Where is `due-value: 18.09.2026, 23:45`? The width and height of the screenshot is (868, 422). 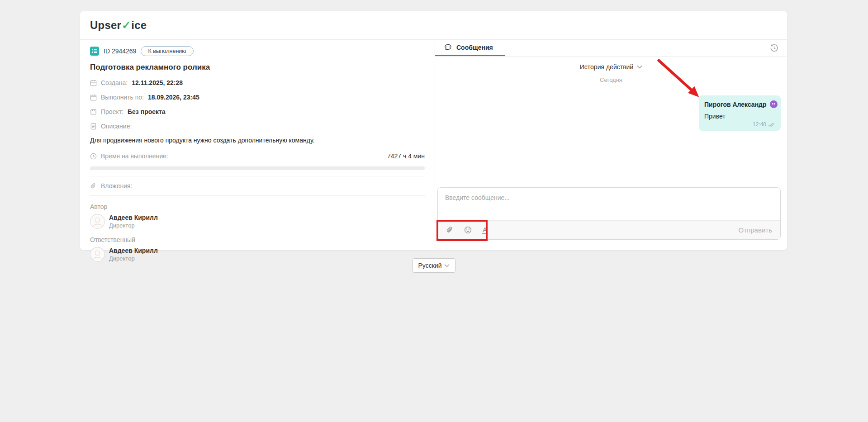 due-value: 18.09.2026, 23:45 is located at coordinates (174, 97).